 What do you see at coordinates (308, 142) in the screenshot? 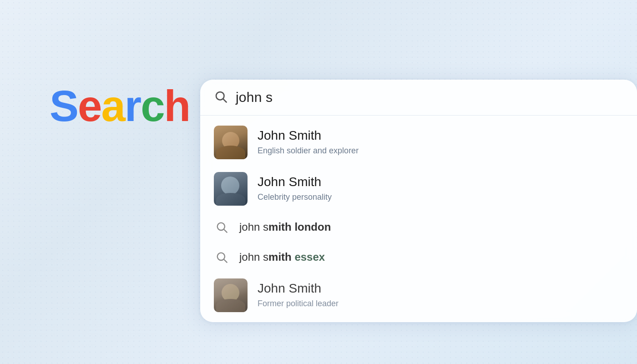
I see `result-text-1: John Smith English soldier and explorer` at bounding box center [308, 142].